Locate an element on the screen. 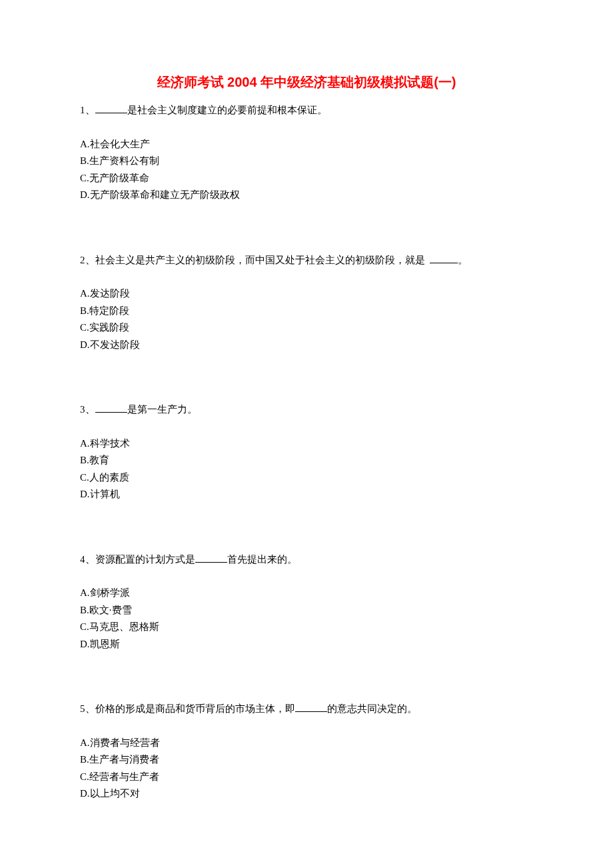 This screenshot has width=613, height=868. q-post: 是社会主义制度建立的必要前提和根本保证。 is located at coordinates (227, 110).